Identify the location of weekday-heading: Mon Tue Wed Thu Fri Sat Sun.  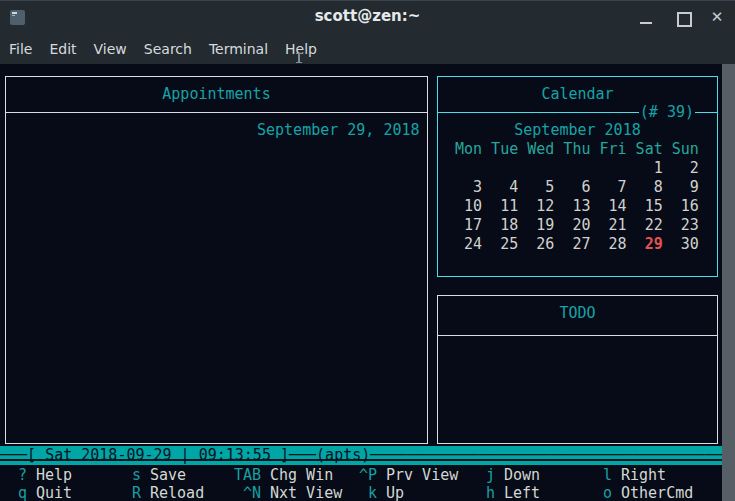
(578, 150).